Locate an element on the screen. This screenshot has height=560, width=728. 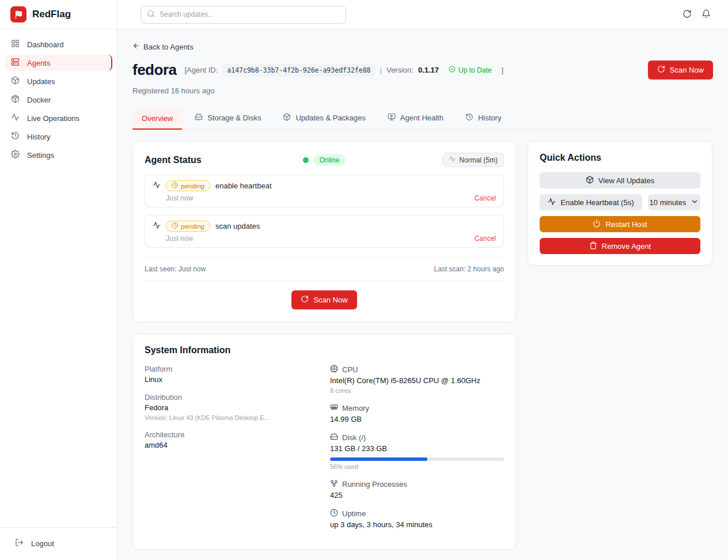
sidebar-item-dashboard: Dashboard is located at coordinates (59, 44).